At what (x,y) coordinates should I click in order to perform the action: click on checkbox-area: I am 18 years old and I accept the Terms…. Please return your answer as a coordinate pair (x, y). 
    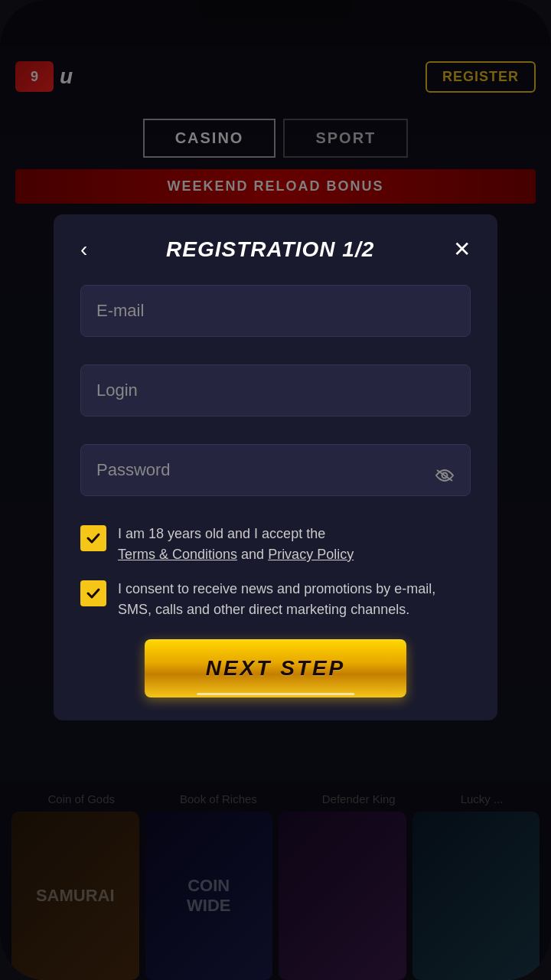
    Looking at the image, I should click on (276, 572).